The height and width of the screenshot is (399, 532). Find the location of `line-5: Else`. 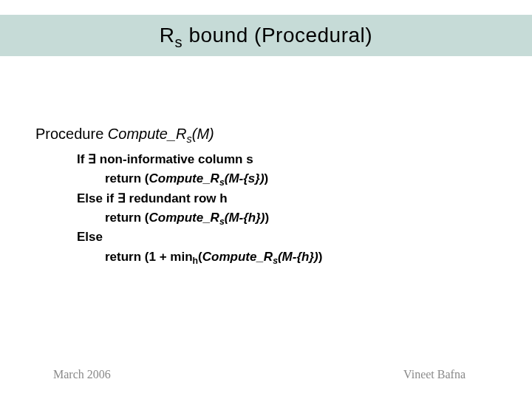

line-5: Else is located at coordinates (287, 237).